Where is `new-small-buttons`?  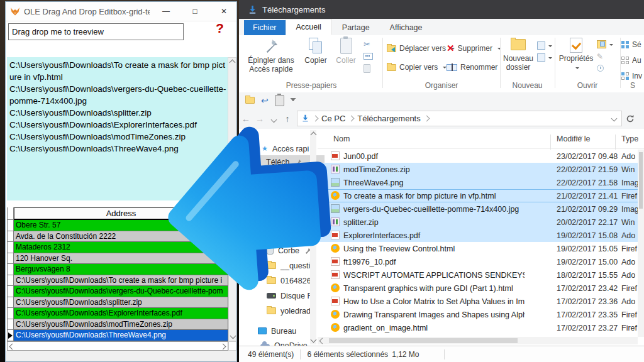 new-small-buttons is located at coordinates (545, 52).